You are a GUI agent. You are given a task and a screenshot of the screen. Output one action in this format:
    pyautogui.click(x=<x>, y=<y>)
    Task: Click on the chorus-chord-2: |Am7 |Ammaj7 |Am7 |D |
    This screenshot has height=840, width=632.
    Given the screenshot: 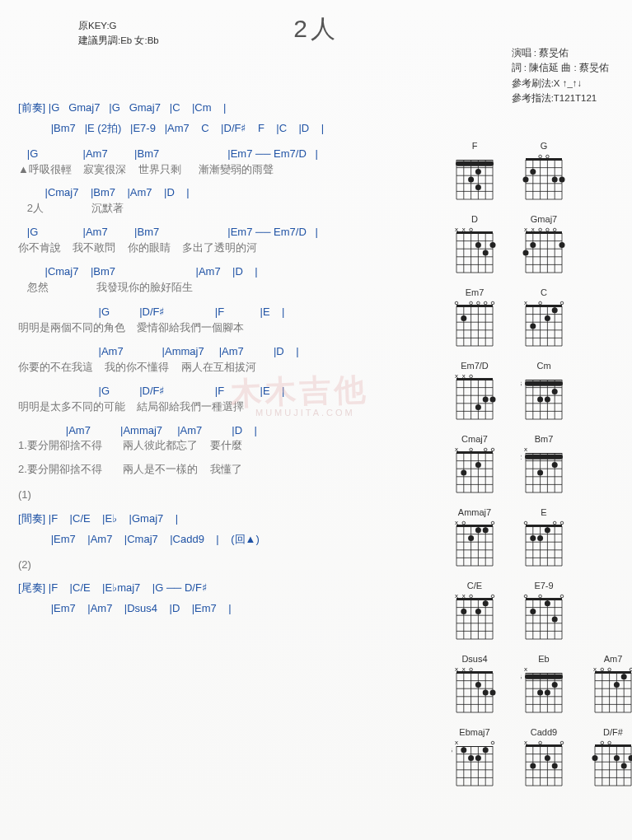 What is the action you would take?
    pyautogui.click(x=227, y=352)
    